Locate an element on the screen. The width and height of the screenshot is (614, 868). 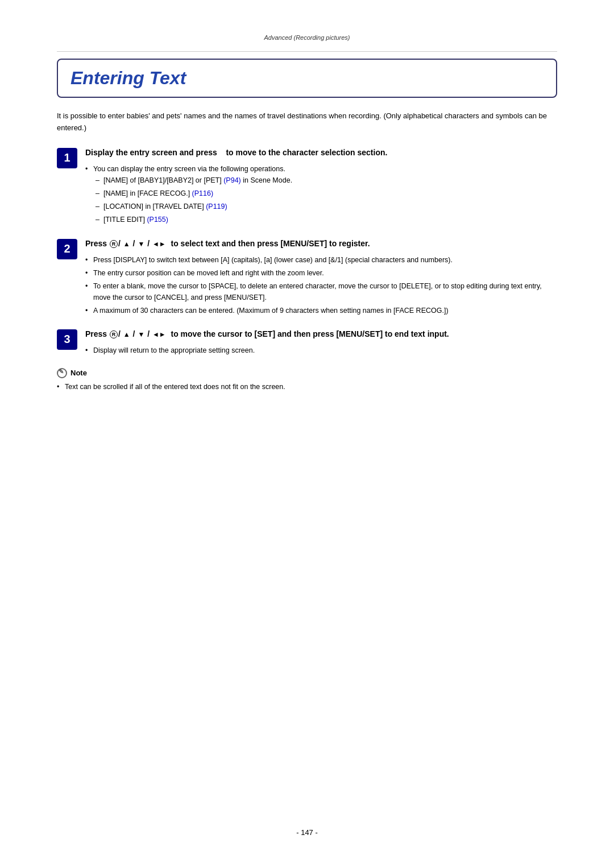
link-p155: (P155) is located at coordinates (157, 220).